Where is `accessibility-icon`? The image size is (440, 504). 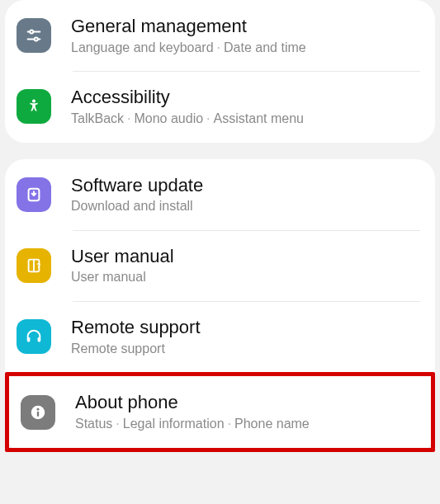 accessibility-icon is located at coordinates (34, 106).